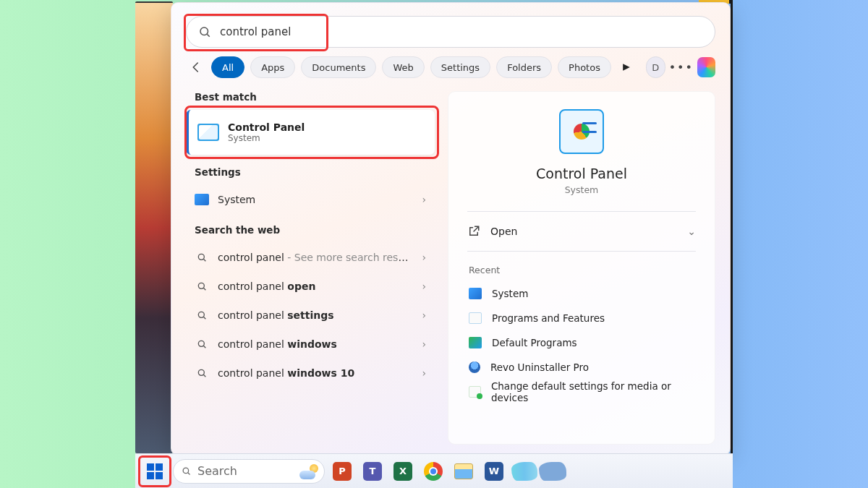 The image size is (868, 488). I want to click on web-result-text: control panel windows, so click(315, 344).